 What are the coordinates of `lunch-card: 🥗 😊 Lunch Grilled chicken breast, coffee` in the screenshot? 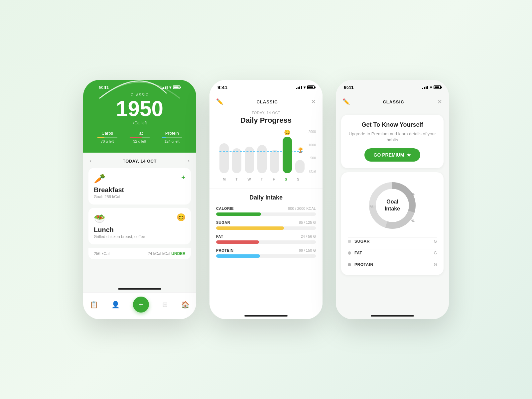 It's located at (140, 226).